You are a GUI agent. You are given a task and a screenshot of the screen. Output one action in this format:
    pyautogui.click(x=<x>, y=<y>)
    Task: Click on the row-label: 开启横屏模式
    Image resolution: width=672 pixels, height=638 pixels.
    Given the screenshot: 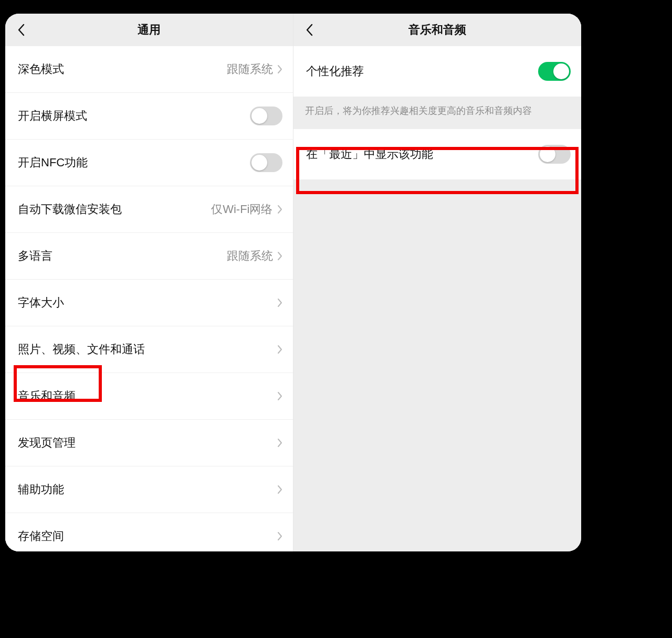 What is the action you would take?
    pyautogui.click(x=52, y=116)
    